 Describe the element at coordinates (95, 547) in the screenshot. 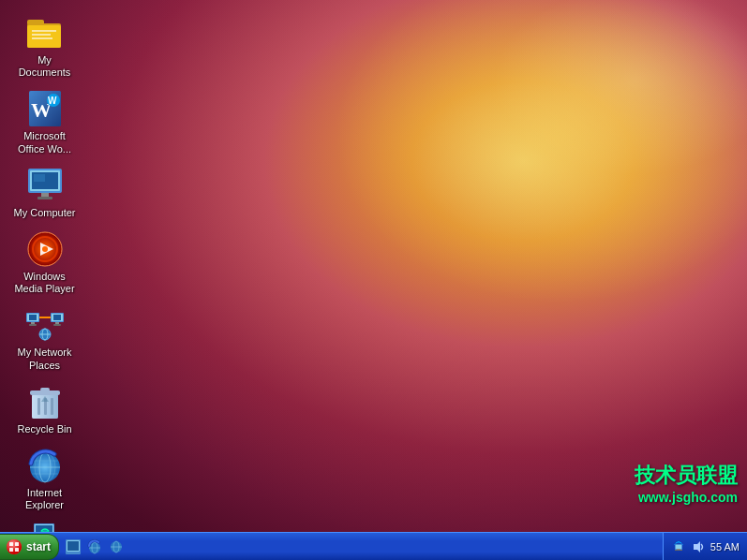

I see `taskbar-ie-icon` at that location.